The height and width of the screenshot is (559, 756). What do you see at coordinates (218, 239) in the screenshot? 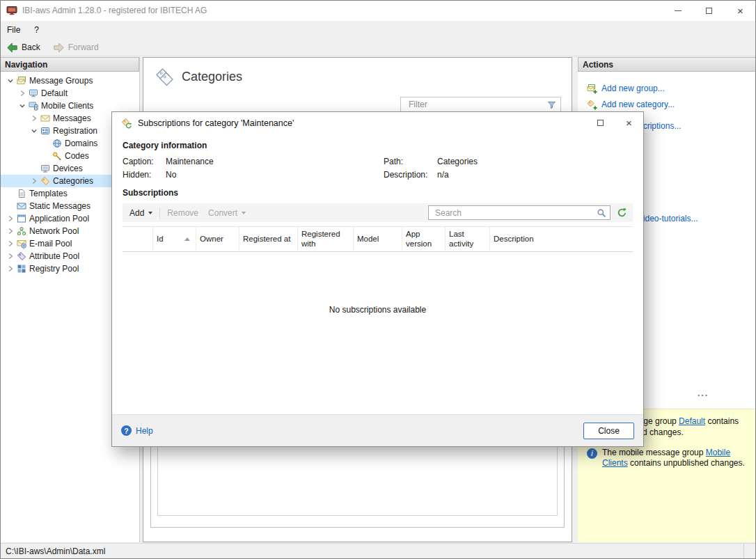
I see `column-header-owner: Owner` at bounding box center [218, 239].